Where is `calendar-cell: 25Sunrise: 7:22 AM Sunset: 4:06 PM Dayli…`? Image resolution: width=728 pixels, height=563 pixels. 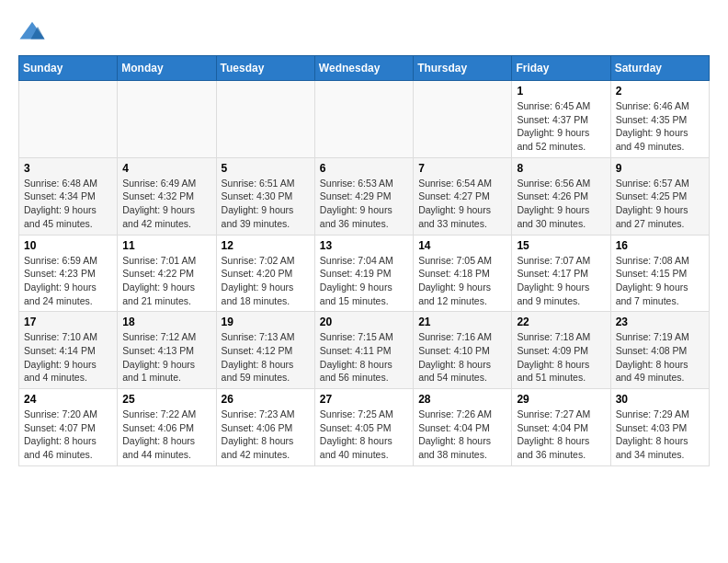
calendar-cell: 25Sunrise: 7:22 AM Sunset: 4:06 PM Dayli… is located at coordinates (167, 428).